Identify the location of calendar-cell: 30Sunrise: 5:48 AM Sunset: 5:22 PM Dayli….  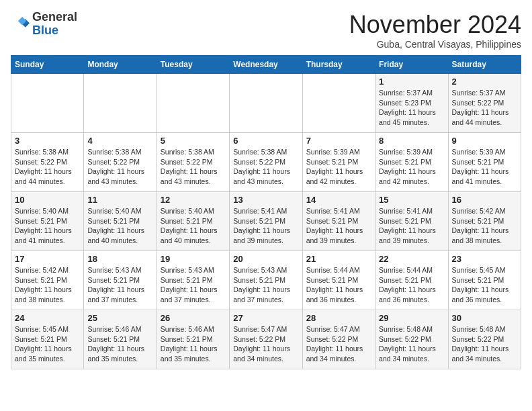
(484, 340).